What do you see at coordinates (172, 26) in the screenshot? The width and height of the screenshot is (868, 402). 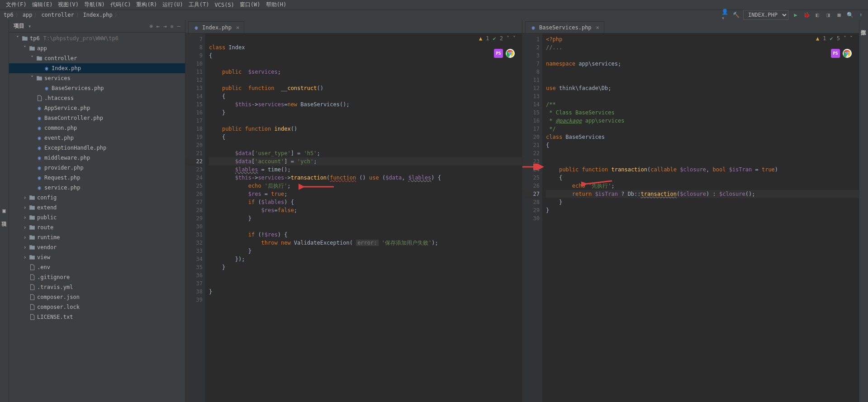 I see `settings-icon: ✲` at bounding box center [172, 26].